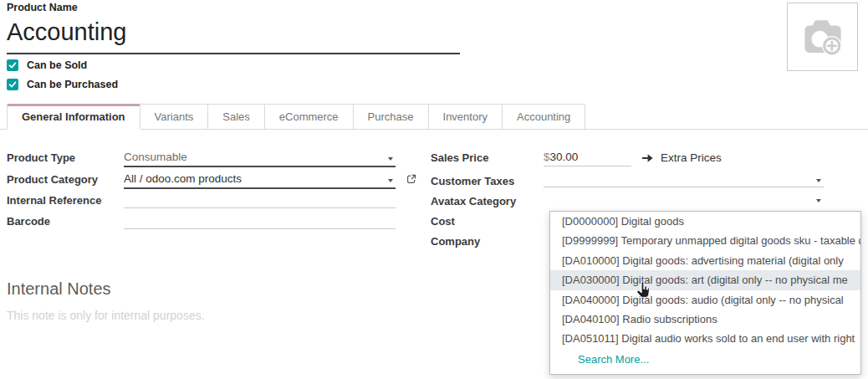 The height and width of the screenshot is (379, 868). What do you see at coordinates (564, 157) in the screenshot?
I see `sales-price-value: 30.00` at bounding box center [564, 157].